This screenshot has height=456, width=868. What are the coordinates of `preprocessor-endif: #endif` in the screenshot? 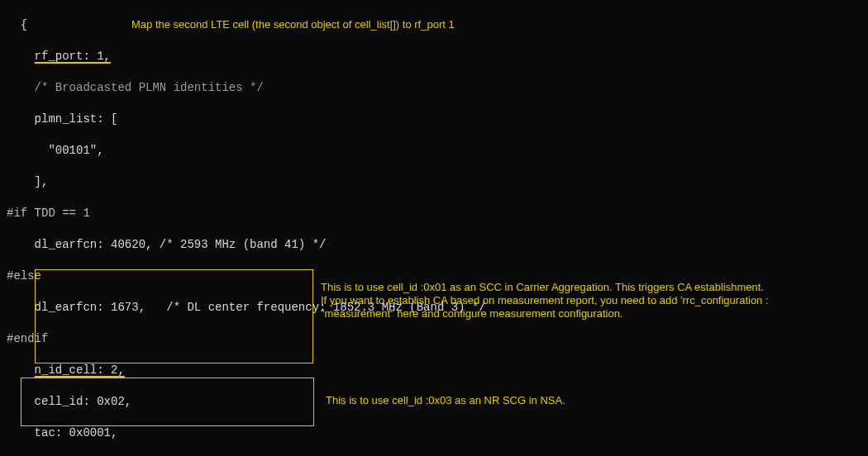 It's located at (434, 339).